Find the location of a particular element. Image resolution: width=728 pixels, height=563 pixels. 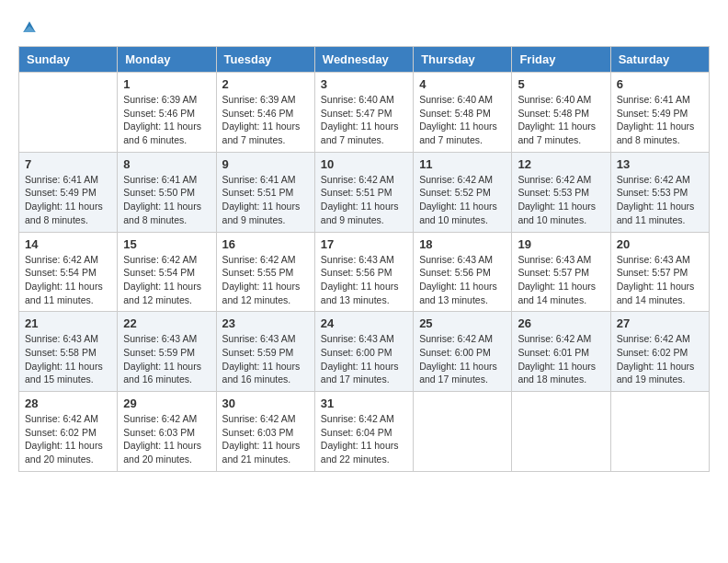

day-number: 22 is located at coordinates (166, 324).